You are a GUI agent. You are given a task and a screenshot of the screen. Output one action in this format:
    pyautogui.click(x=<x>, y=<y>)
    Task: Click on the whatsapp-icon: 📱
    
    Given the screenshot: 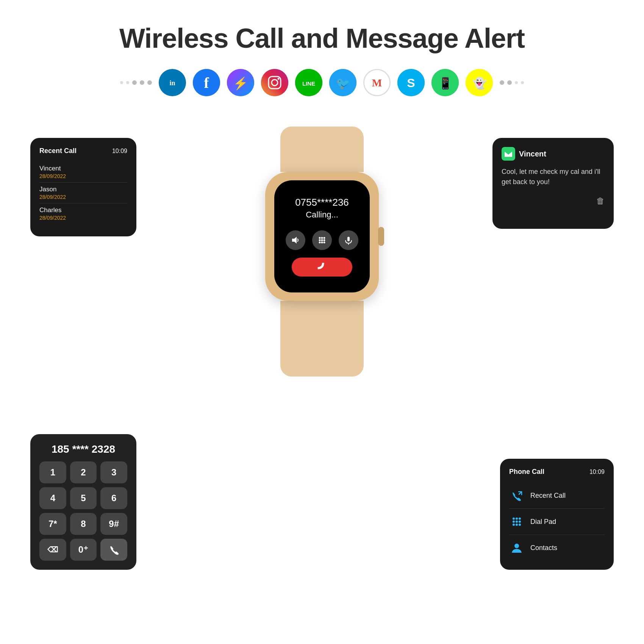 What is the action you would take?
    pyautogui.click(x=445, y=83)
    